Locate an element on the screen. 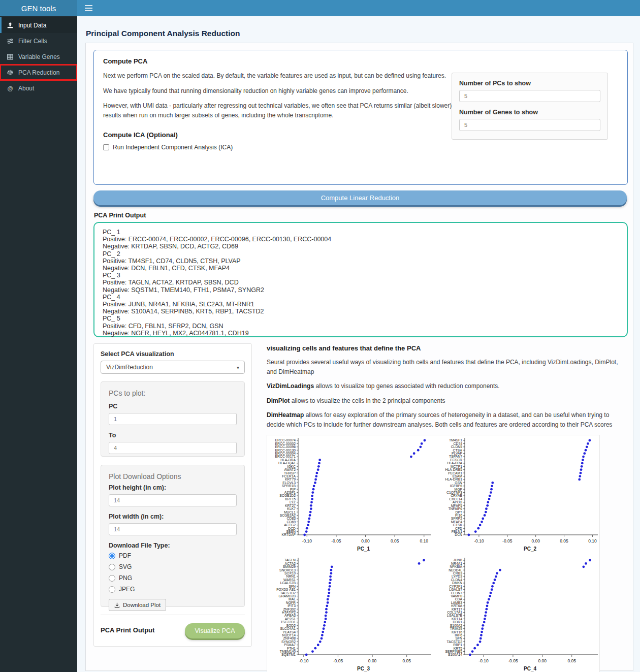 Image resolution: width=640 pixels, height=672 pixels. sidebar-item-pca-reduction: PCA Reduction is located at coordinates (39, 72).